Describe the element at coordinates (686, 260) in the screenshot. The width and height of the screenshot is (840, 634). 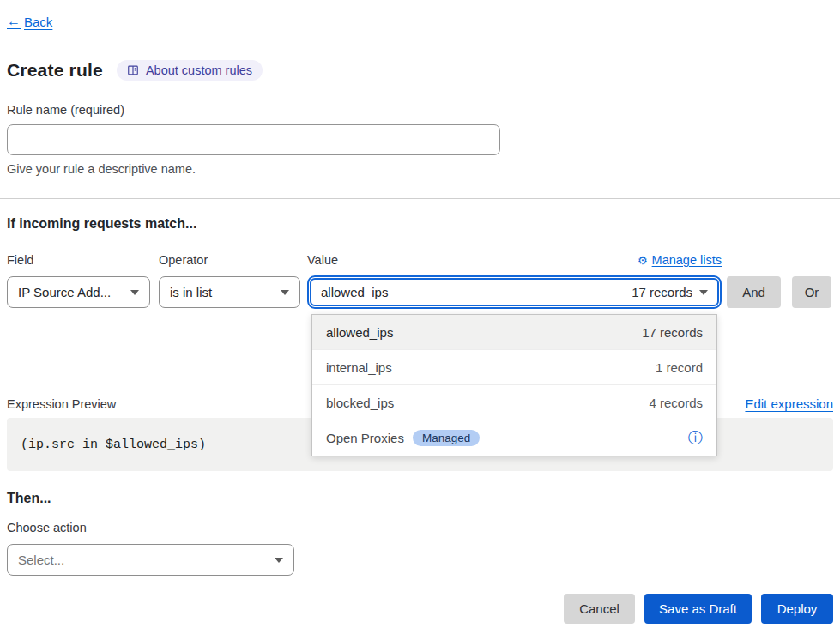
I see `manage-lists-label: Manage lists` at that location.